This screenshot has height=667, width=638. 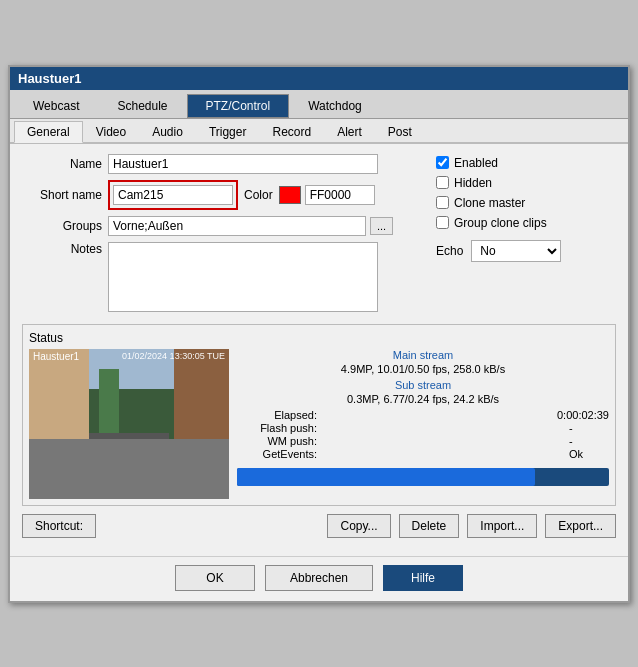 I want to click on elapsed-row: Elapsed: 0:00:02:39, so click(x=423, y=415).